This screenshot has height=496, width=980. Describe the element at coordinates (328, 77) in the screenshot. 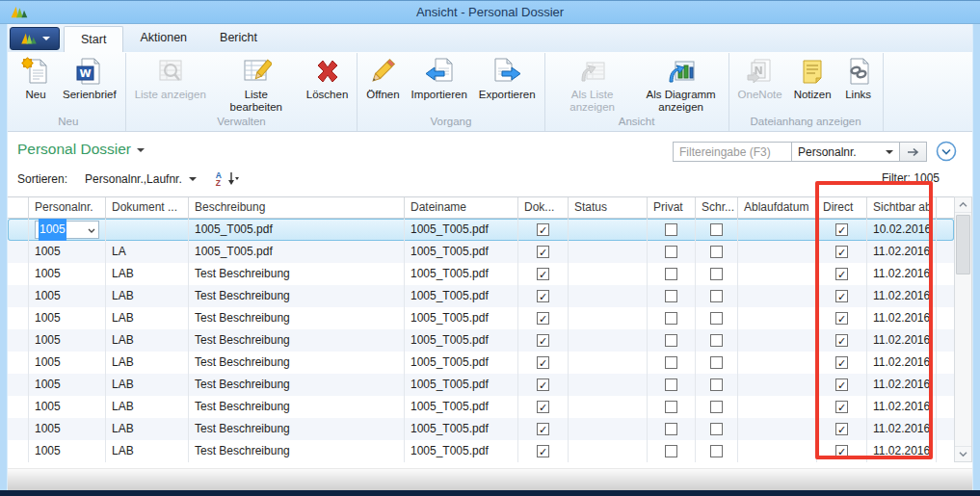

I see `loeschen-button: Löschen` at that location.